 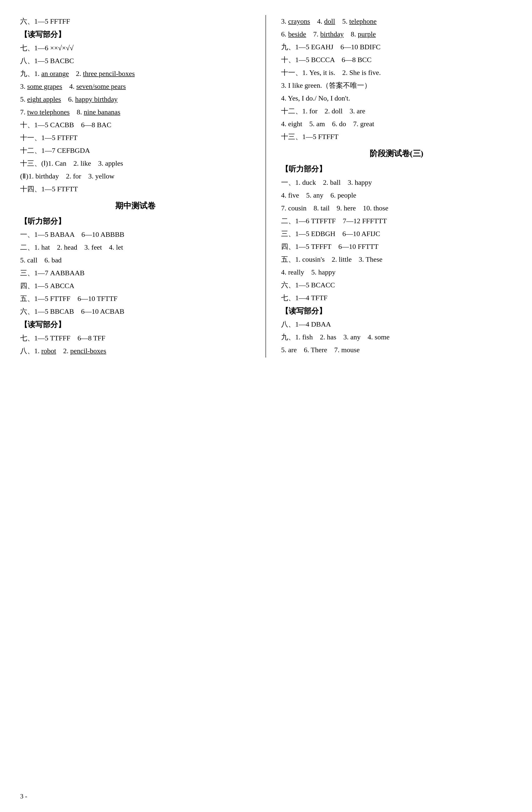 What do you see at coordinates (396, 259) in the screenshot?
I see `right-line-17: 五、1. cousin's 2. little 3. These` at bounding box center [396, 259].